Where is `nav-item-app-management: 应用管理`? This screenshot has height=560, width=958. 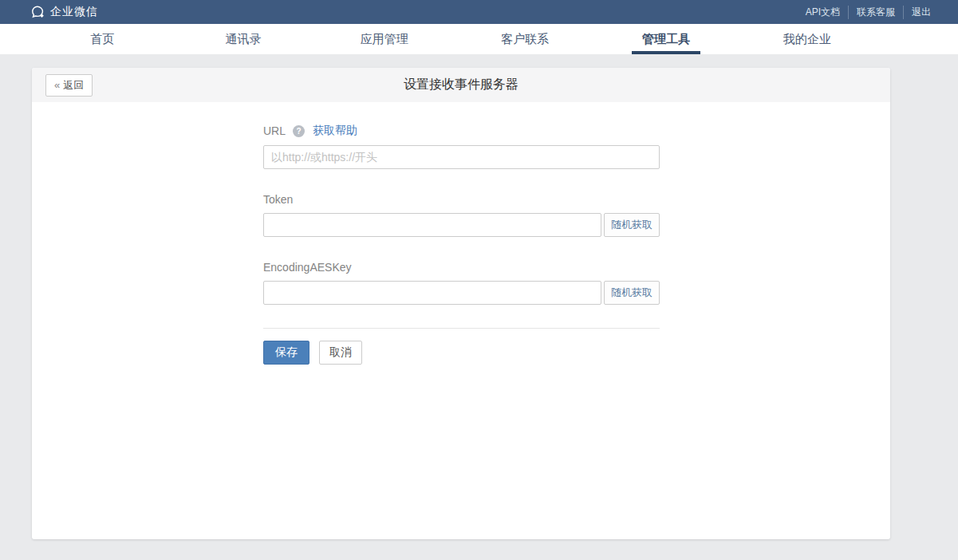 nav-item-app-management: 应用管理 is located at coordinates (384, 39).